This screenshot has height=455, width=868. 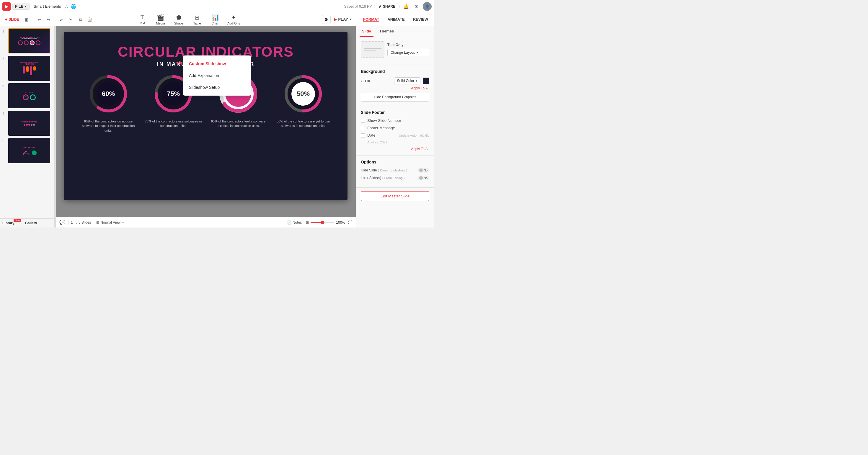 What do you see at coordinates (421, 19) in the screenshot?
I see `review-tab: REVIEW` at bounding box center [421, 19].